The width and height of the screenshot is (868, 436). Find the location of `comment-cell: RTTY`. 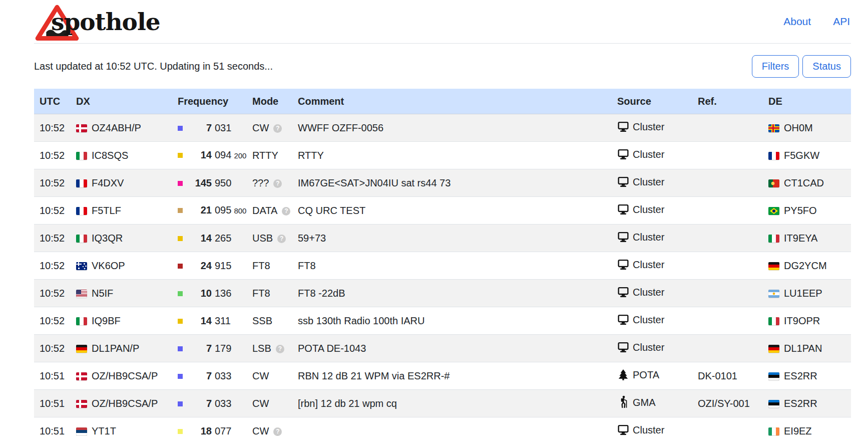

comment-cell: RTTY is located at coordinates (453, 155).